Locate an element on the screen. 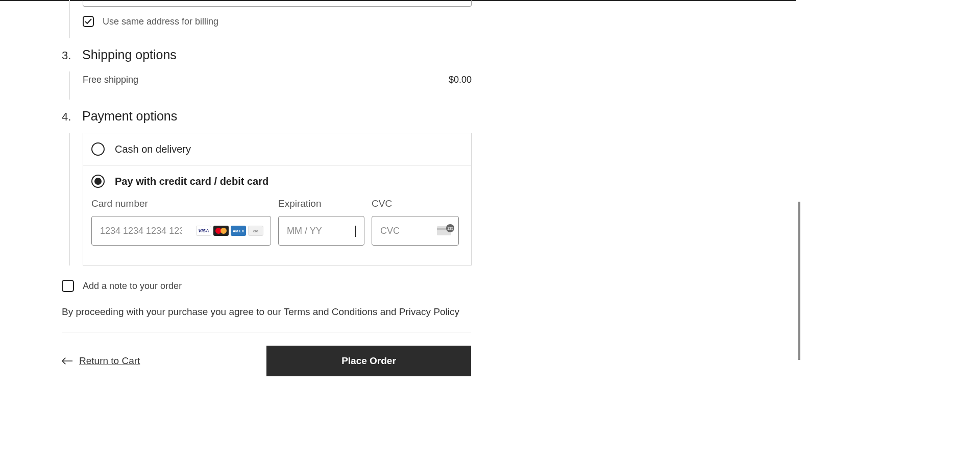  same-address-checkbox is located at coordinates (88, 21).